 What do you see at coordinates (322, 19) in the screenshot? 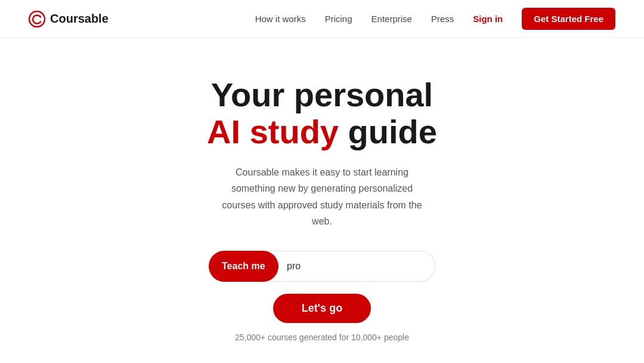
I see `navbar: Coursable How it works Pricing Enterpris…` at bounding box center [322, 19].